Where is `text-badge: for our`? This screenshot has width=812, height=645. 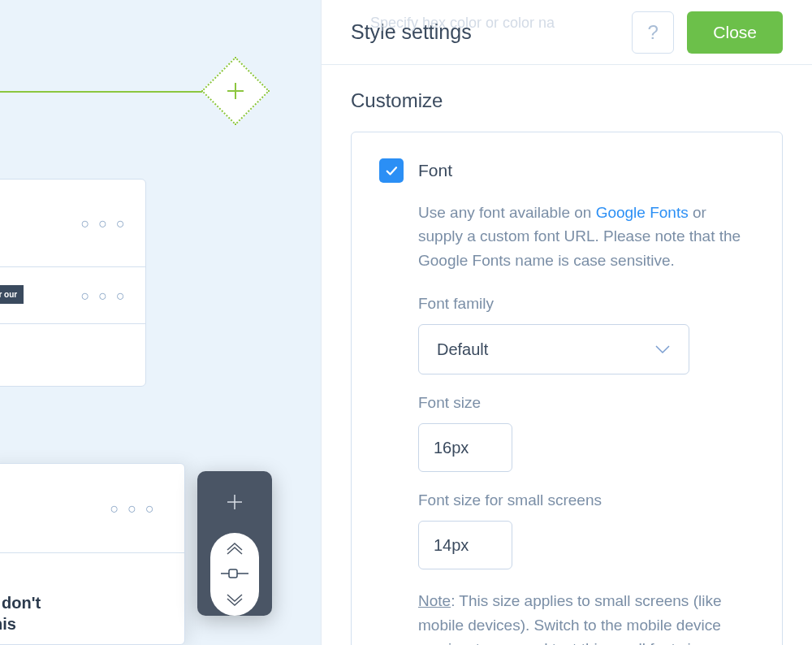 text-badge: for our is located at coordinates (11, 294).